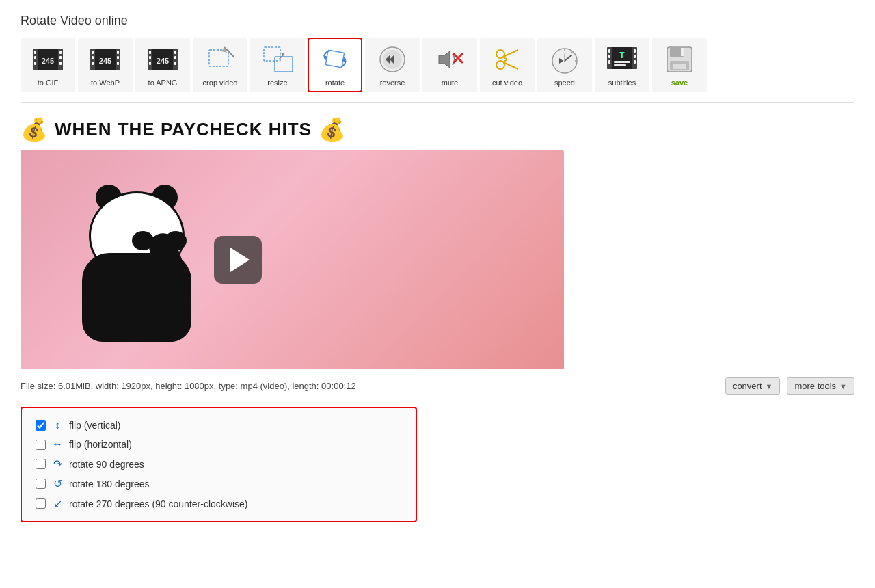 The height and width of the screenshot is (588, 875). Describe the element at coordinates (137, 273) in the screenshot. I see `panda-figure` at that location.